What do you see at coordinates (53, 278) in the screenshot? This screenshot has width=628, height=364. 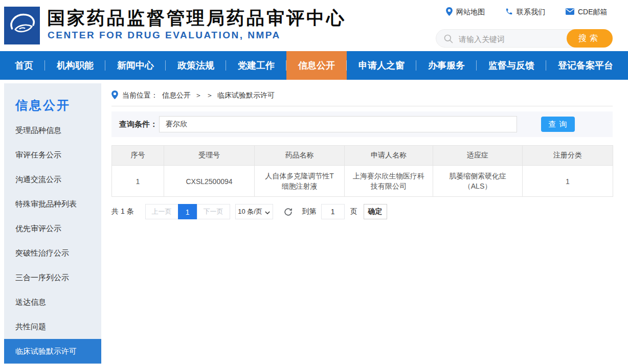 I see `sidebar-item-three-in-one: 三合一序列公示` at bounding box center [53, 278].